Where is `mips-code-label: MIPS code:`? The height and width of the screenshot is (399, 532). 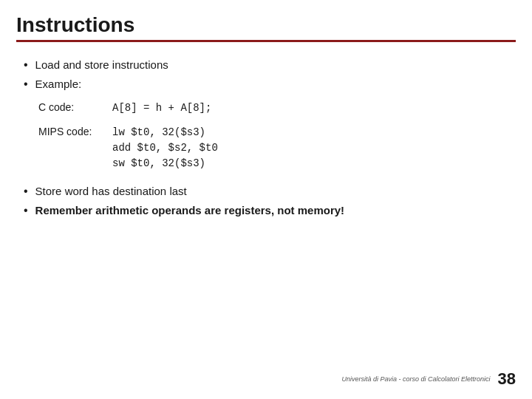
mips-code-label: MIPS code: is located at coordinates (75, 132).